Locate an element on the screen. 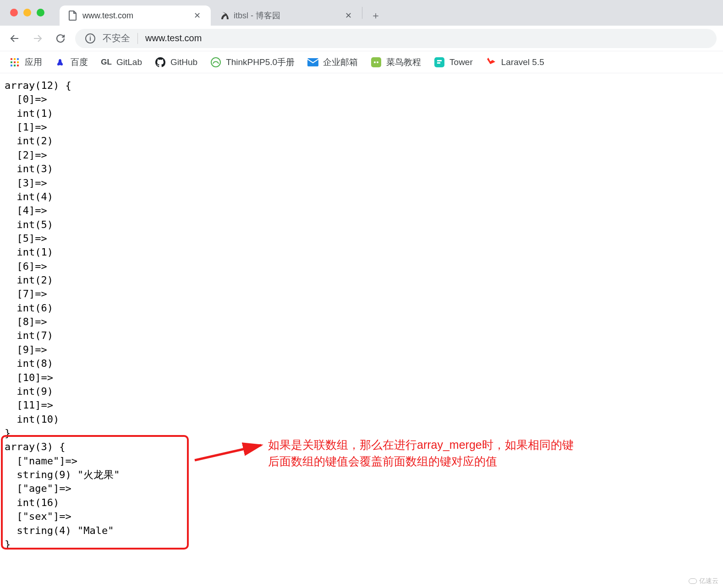  browser-tab: itbsl - 博客园 ✕ is located at coordinates (286, 16).